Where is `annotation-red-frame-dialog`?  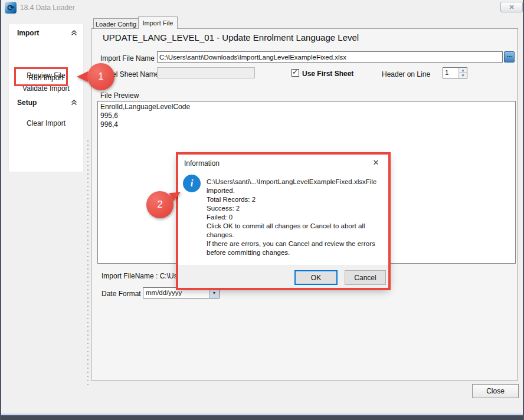 annotation-red-frame-dialog is located at coordinates (283, 221).